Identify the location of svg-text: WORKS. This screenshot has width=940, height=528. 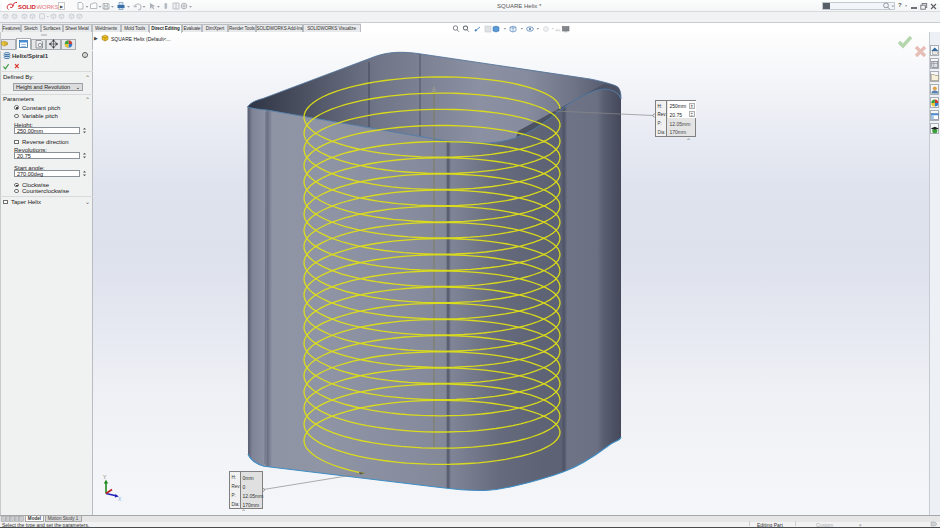
(48, 7).